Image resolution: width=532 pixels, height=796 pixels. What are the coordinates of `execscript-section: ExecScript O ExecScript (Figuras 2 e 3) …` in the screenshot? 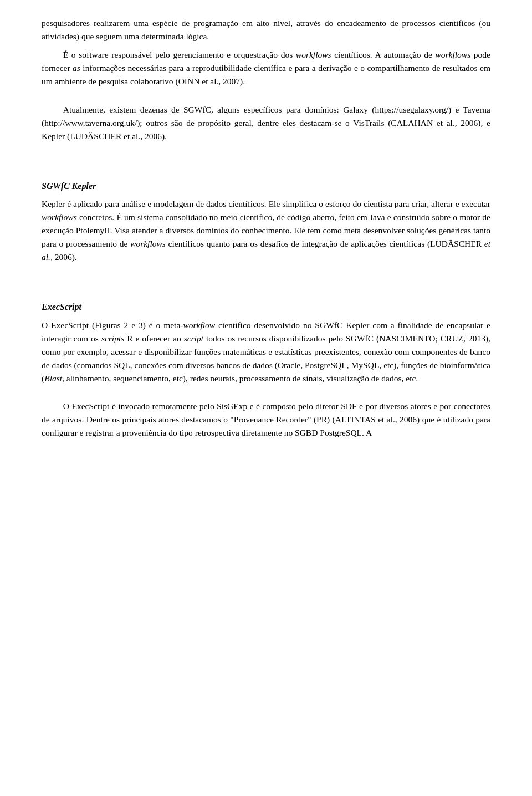 It's located at (266, 370).